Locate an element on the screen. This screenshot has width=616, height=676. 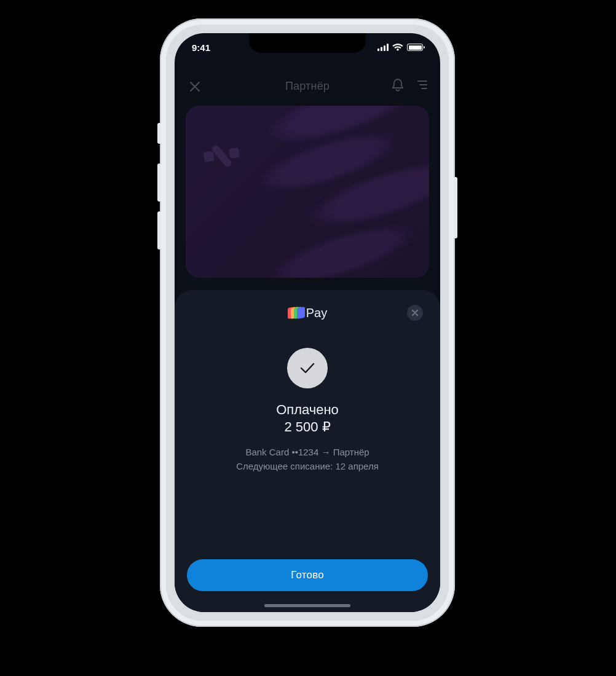
bell-icon is located at coordinates (398, 86).